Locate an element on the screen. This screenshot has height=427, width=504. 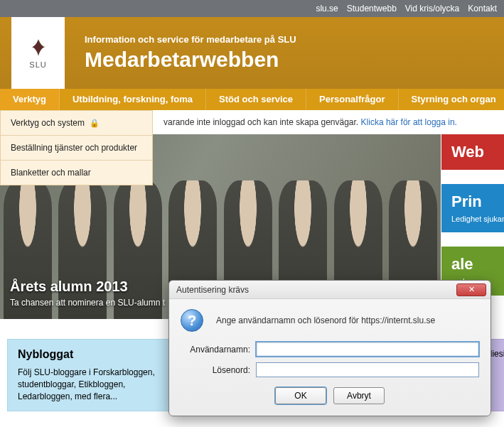
card-title: Nybloggat is located at coordinates (96, 355).